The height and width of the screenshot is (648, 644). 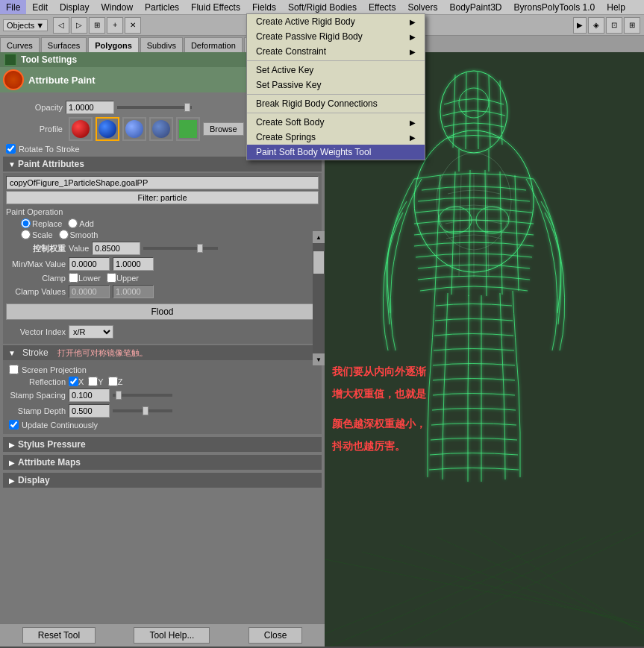 What do you see at coordinates (336, 51) in the screenshot?
I see `menu-create-constraint: Create Constraint ▶` at bounding box center [336, 51].